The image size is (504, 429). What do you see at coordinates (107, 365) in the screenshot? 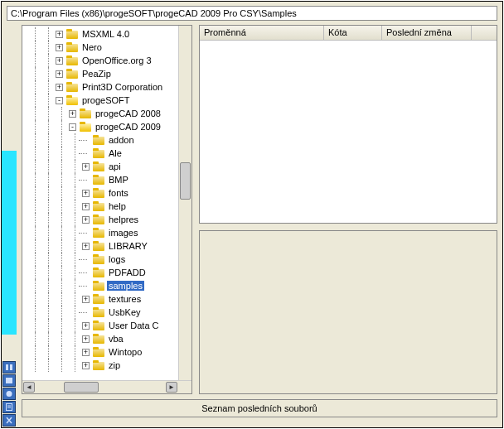
I see `tree-node: +zip` at bounding box center [107, 365].